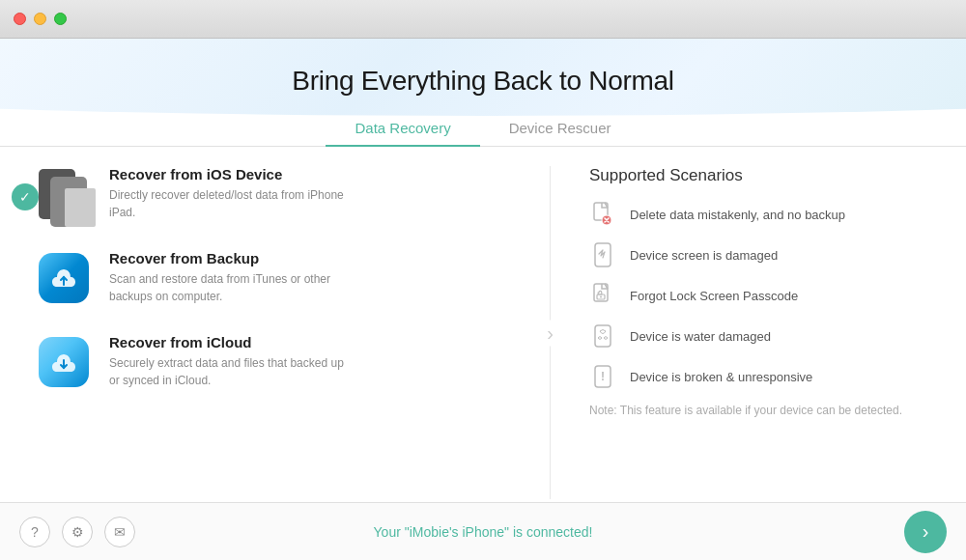  Describe the element at coordinates (560, 129) in the screenshot. I see `tab-device-rescuer: Device Rescuer` at that location.